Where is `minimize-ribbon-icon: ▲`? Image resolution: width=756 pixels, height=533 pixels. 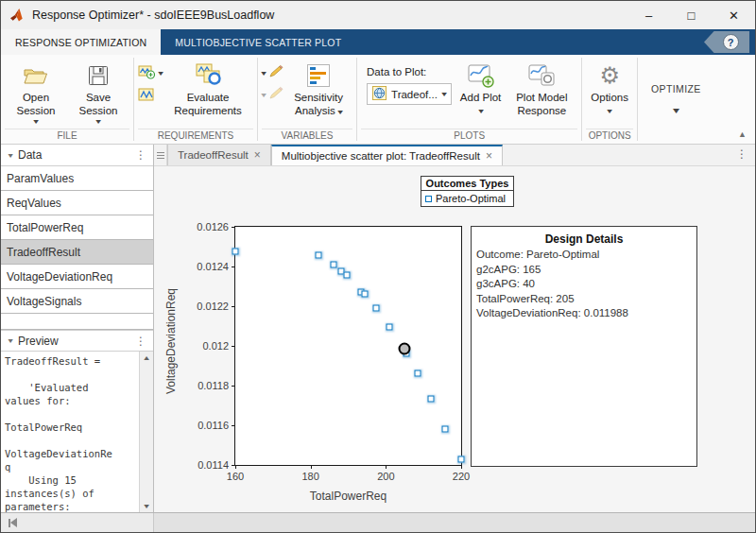
minimize-ribbon-icon: ▲ is located at coordinates (743, 134).